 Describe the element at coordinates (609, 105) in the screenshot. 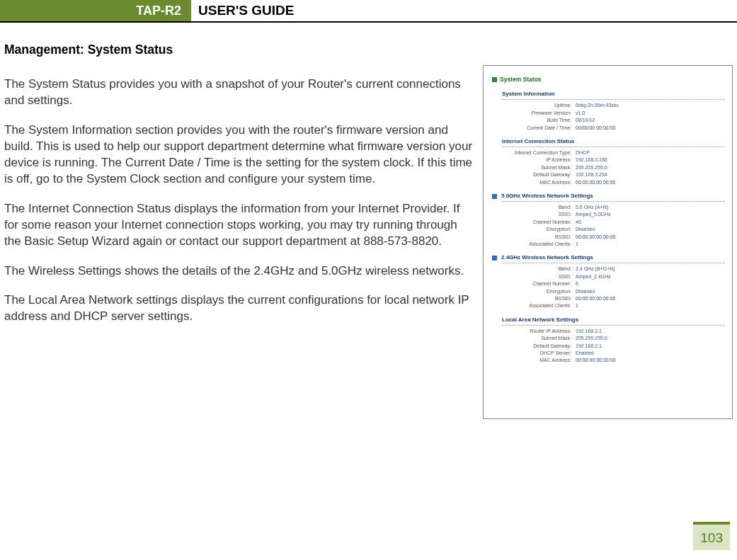

I see `screenshot-row: Uptime:0day:2h:36m:43sec` at that location.